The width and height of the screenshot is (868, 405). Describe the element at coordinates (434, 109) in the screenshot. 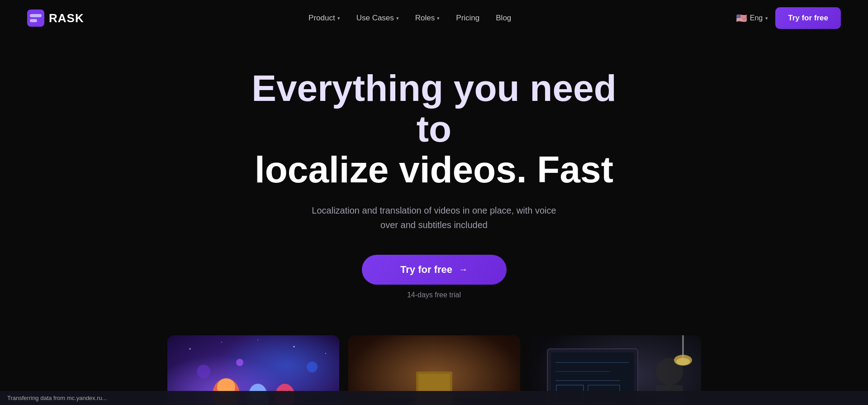

I see `hero-title-line1: Everything you need to` at that location.